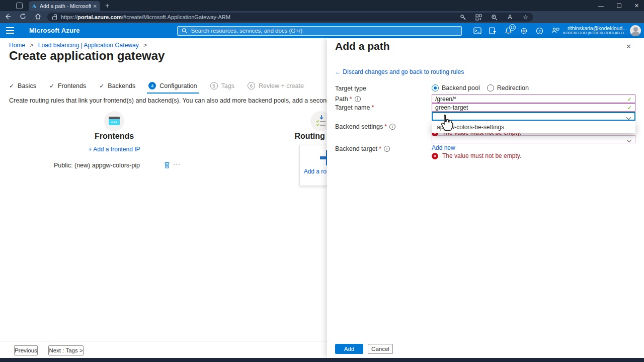  Describe the element at coordinates (601, 6) in the screenshot. I see `window-minimize-button: —` at that location.